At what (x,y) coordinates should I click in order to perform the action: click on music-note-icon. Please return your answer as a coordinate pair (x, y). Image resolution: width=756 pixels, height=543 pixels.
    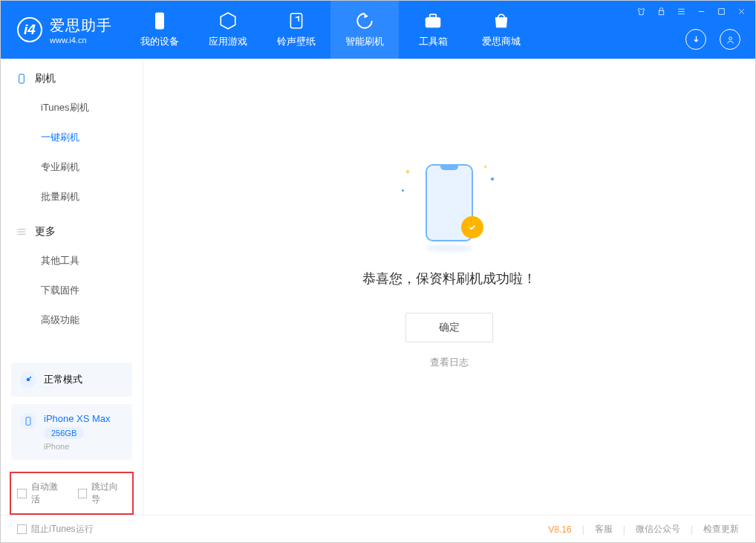
    Looking at the image, I should click on (296, 21).